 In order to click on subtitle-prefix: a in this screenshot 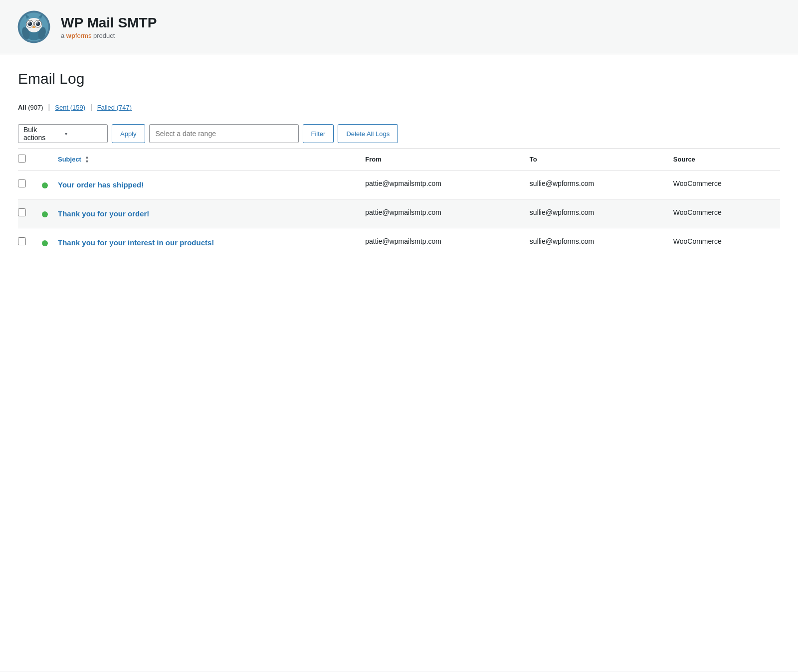, I will do `click(64, 36)`.